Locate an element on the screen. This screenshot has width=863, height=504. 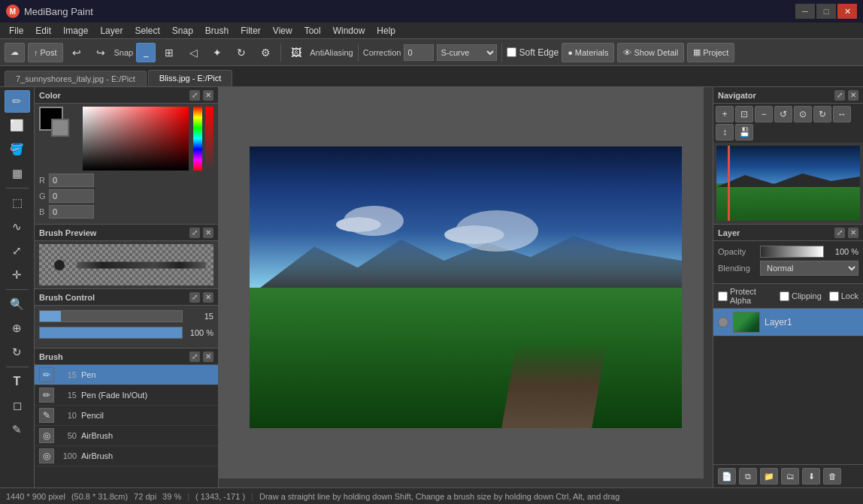
tab-1: Bliss.jpg - E:/Pict is located at coordinates (191, 78).